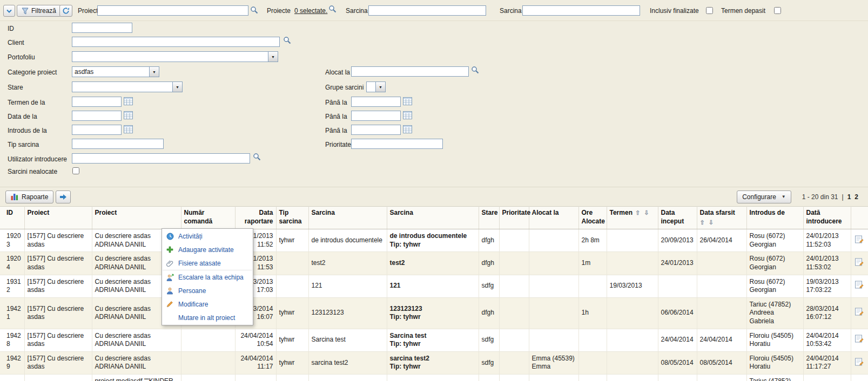 The width and height of the screenshot is (868, 381). What do you see at coordinates (434, 378) in the screenshot?
I see `table-row: 19684[1624] proiect mediasdfproiect medi…` at bounding box center [434, 378].